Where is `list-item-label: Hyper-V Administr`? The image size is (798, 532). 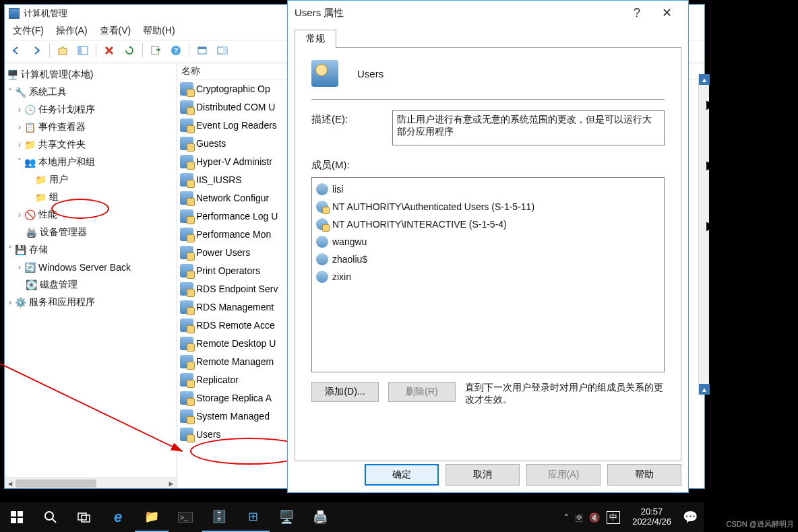
list-item-label: Hyper-V Administr is located at coordinates (235, 162).